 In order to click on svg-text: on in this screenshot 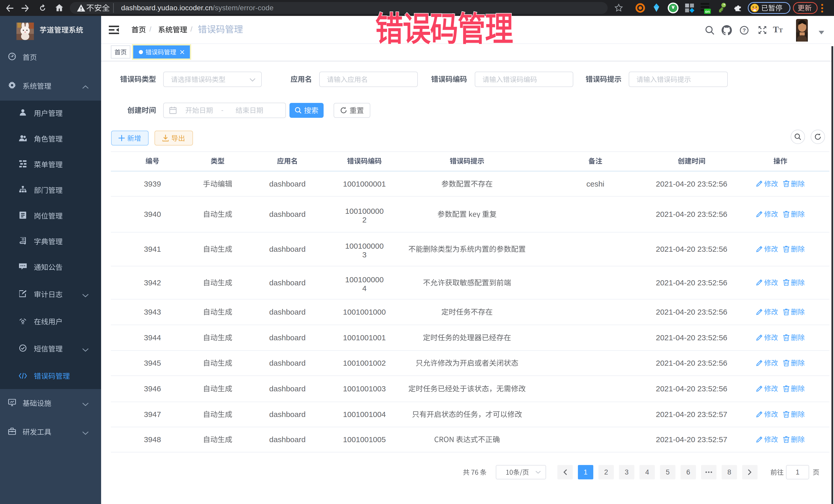, I will do `click(707, 12)`.